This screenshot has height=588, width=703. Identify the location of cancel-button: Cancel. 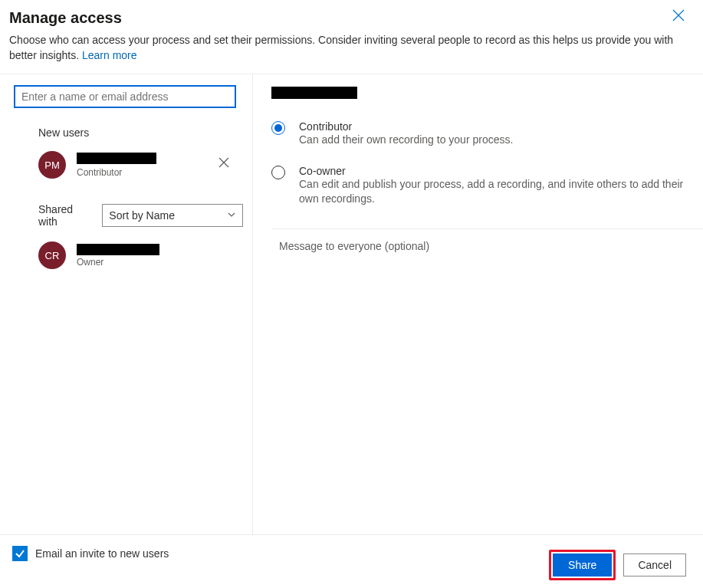
(655, 565).